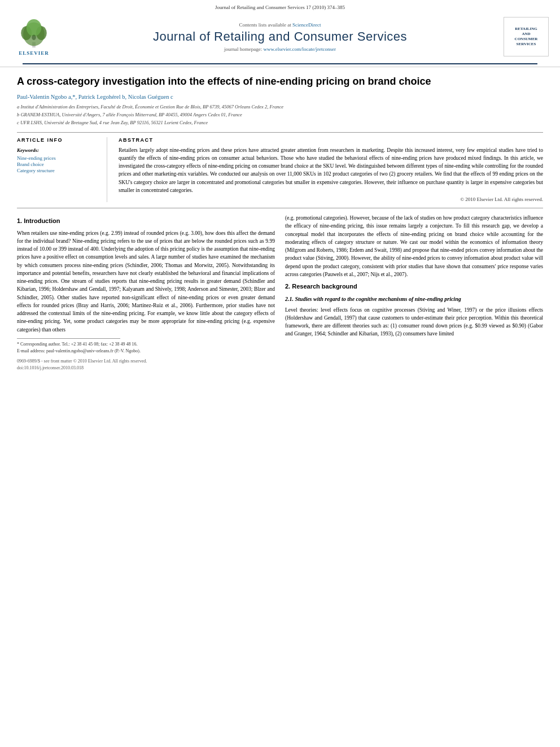 The height and width of the screenshot is (747, 560). I want to click on body-left-col: 1. Introduction When retailers use nine-…, so click(146, 292).